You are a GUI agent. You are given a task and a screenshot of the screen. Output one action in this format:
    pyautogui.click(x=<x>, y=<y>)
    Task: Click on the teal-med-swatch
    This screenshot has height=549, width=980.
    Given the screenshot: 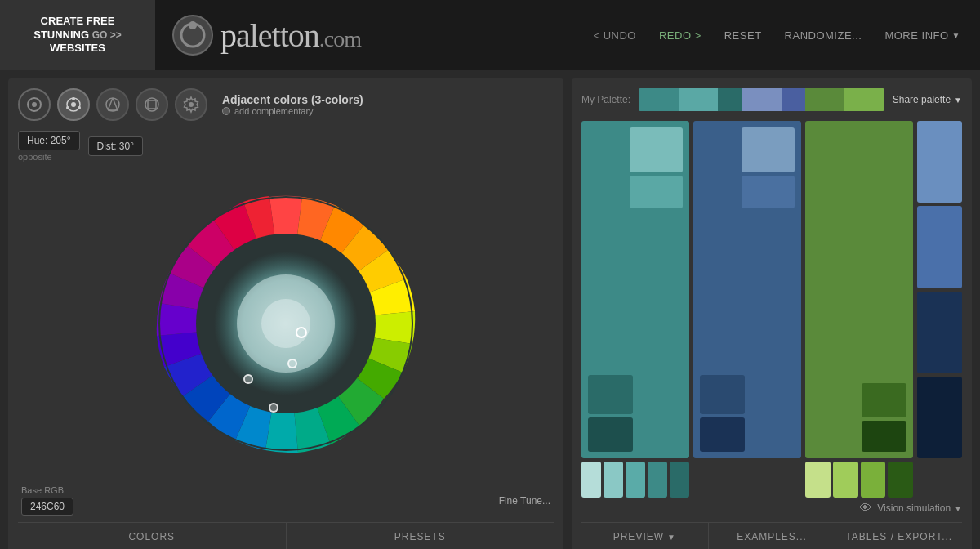 What is the action you would take?
    pyautogui.click(x=611, y=395)
    